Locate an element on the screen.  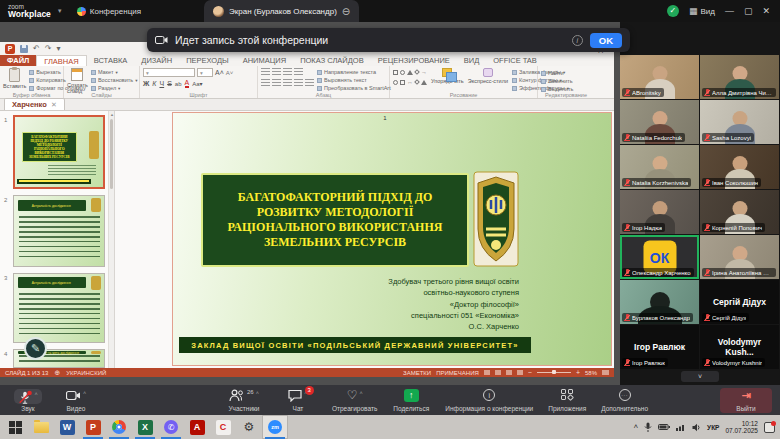
participant-tile: Сергій ДідухСергій Дідух is located at coordinates (740, 302).